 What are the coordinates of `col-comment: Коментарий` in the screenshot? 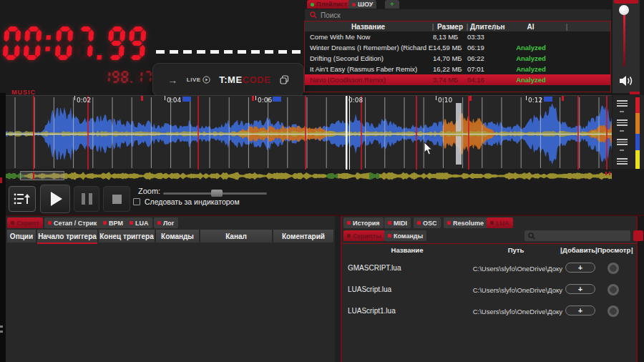 It's located at (303, 236).